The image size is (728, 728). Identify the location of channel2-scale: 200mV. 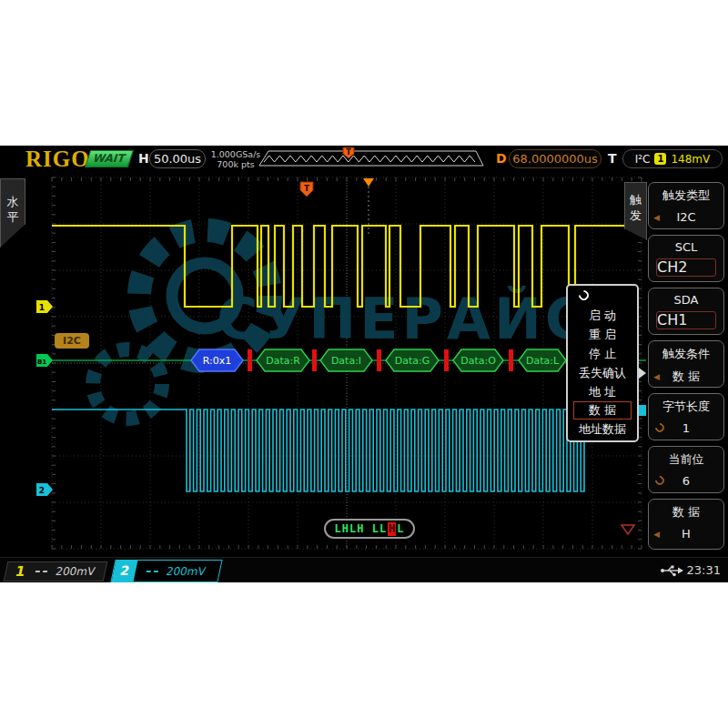
(187, 571).